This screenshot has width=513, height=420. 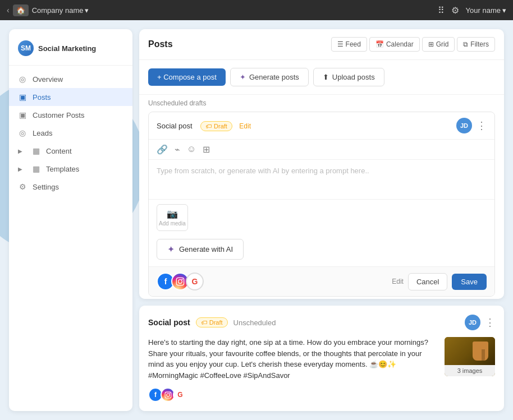 I want to click on brand-name: Social Marketing, so click(x=67, y=48).